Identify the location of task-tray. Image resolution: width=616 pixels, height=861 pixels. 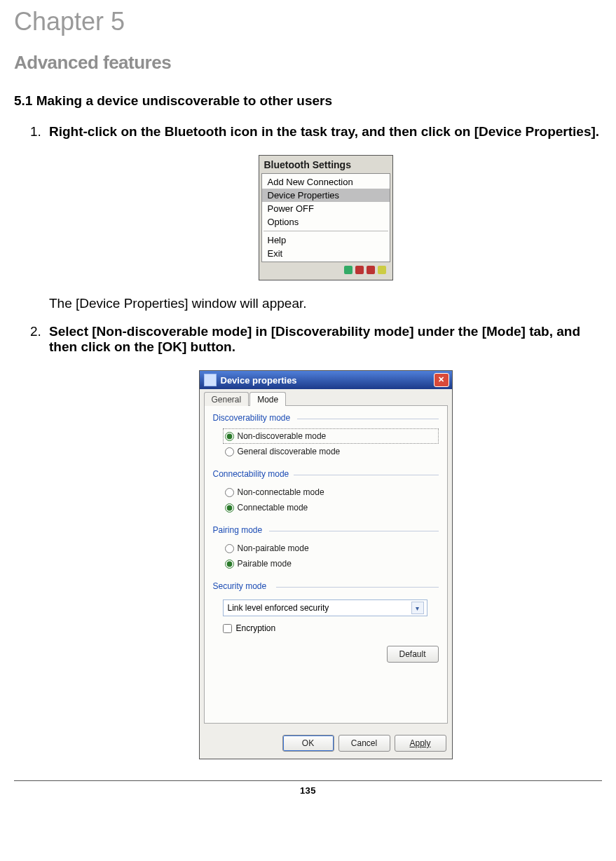
(326, 270).